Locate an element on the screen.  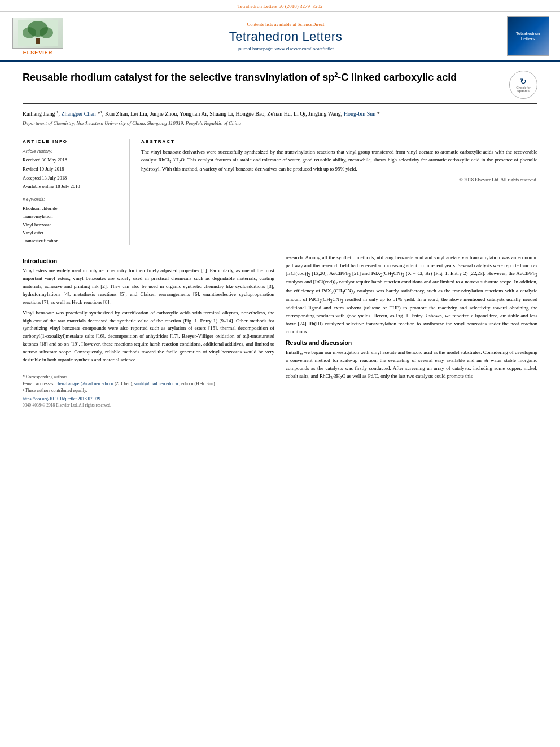
journal-header-center: Contents lists available at ScienceDirec… is located at coordinates (286, 36).